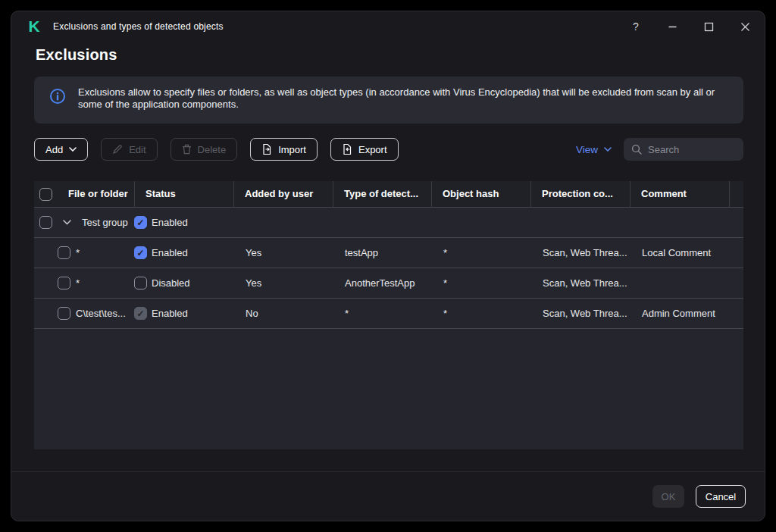 The width and height of the screenshot is (776, 532). What do you see at coordinates (580, 194) in the screenshot?
I see `column-header-protection: Protection co...` at bounding box center [580, 194].